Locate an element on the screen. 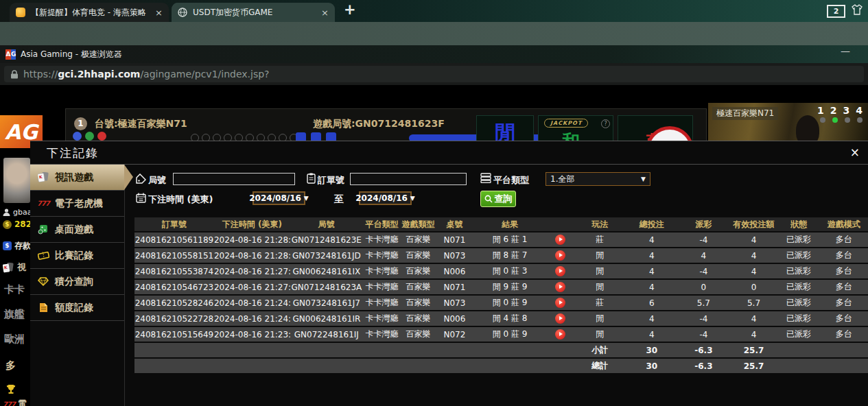 This screenshot has height=406, width=868. calendar-icon is located at coordinates (141, 199).